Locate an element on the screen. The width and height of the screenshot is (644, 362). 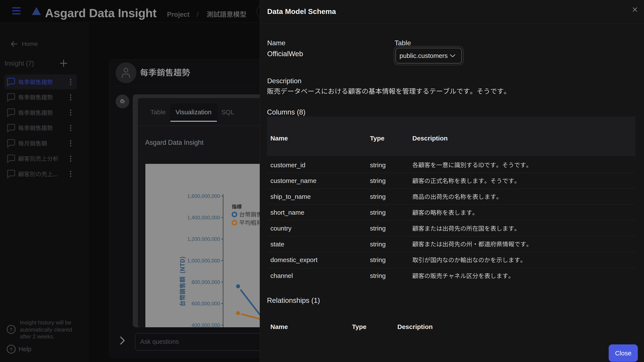
svg-text: 1,600,000,000 is located at coordinates (204, 196).